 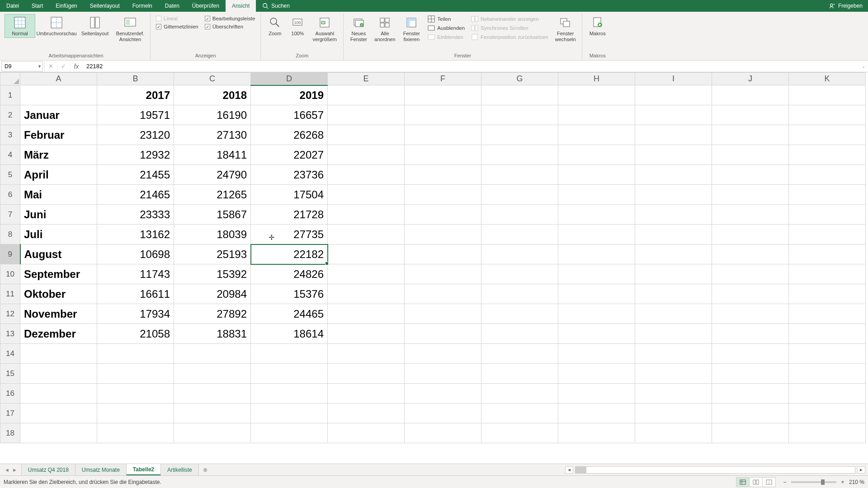 What do you see at coordinates (10, 374) in the screenshot?
I see `row-header-15: 15` at bounding box center [10, 374].